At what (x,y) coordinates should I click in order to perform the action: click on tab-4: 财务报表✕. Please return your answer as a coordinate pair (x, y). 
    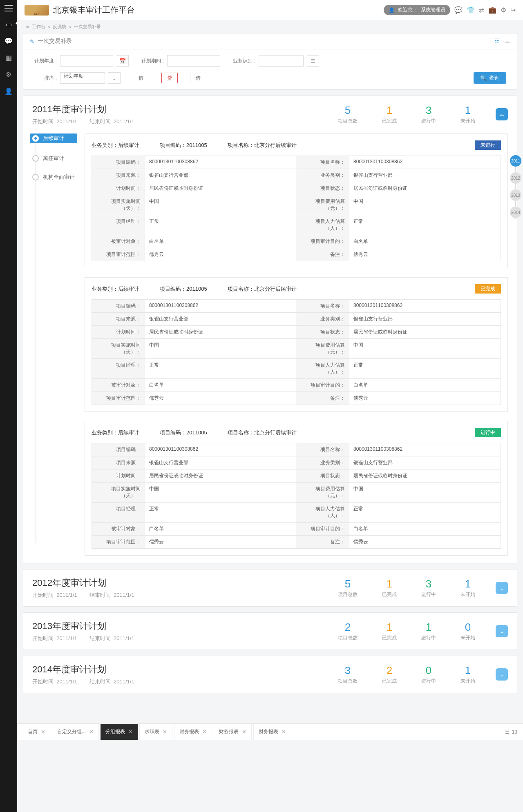
    Looking at the image, I should click on (193, 732).